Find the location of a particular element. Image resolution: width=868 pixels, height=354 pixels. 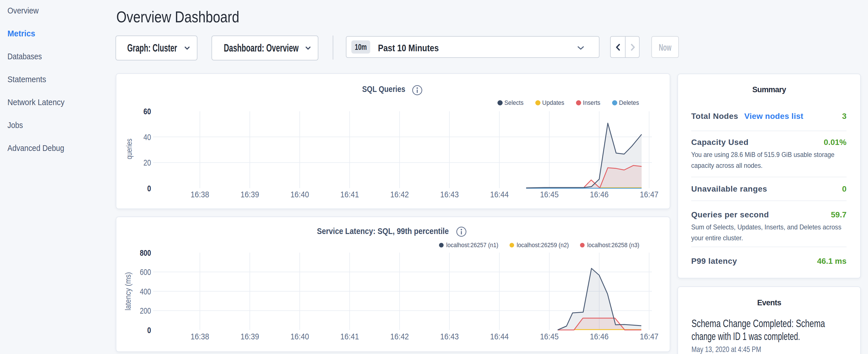

svg-text: 20 is located at coordinates (148, 163).